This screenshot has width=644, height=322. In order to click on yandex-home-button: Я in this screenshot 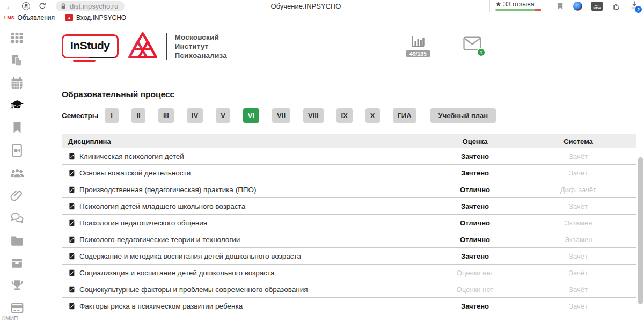, I will do `click(26, 6)`.